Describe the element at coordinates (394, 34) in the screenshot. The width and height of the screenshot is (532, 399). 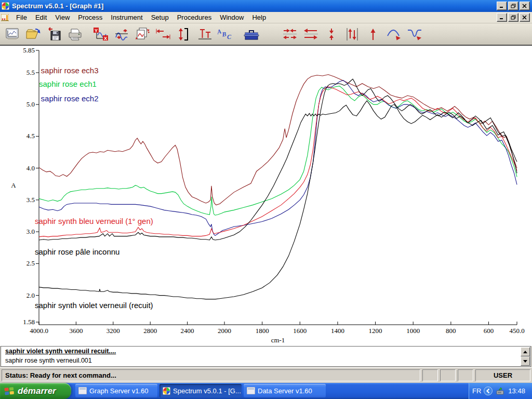
I see `peak-arc-button` at that location.